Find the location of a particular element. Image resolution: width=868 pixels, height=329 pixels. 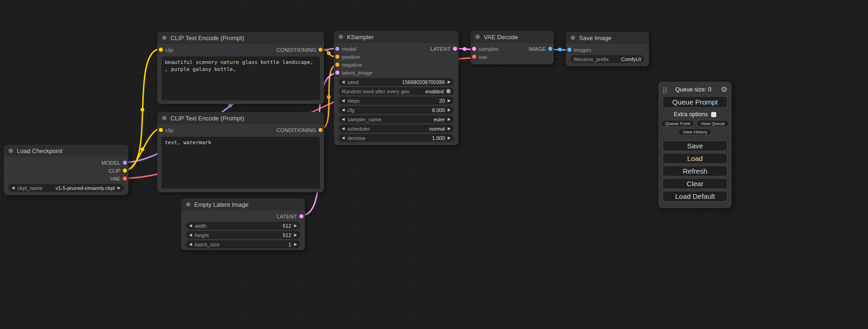

node-save-image: Save Image images filename_prefix ComfyU… is located at coordinates (607, 49).